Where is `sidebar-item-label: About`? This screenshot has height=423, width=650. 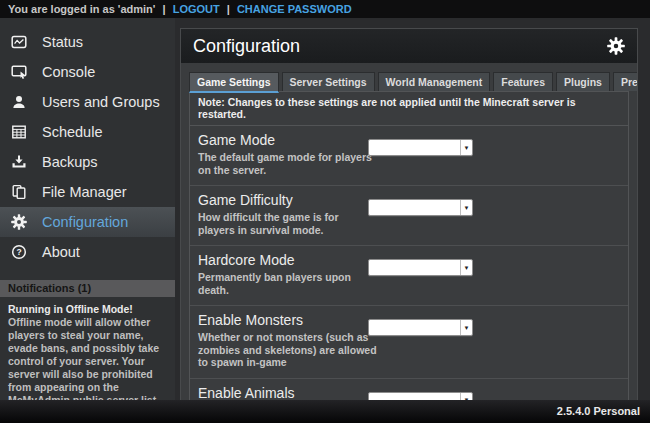
sidebar-item-label: About is located at coordinates (61, 252).